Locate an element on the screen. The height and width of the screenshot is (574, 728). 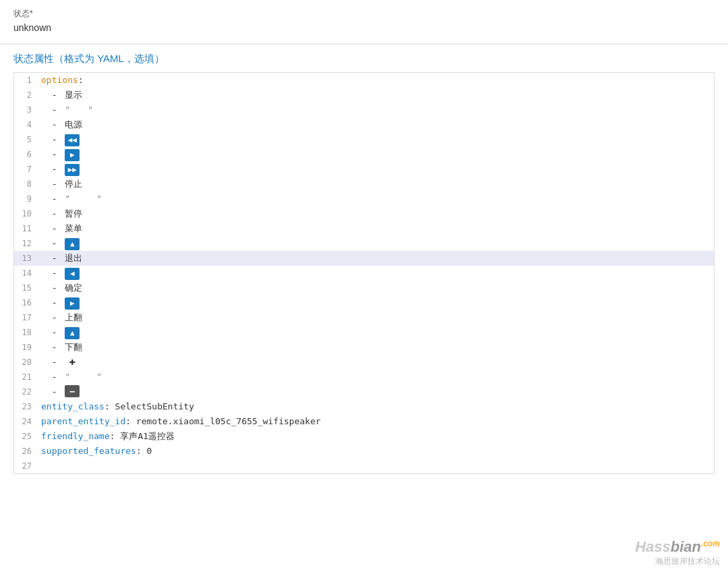
line-number: 11 is located at coordinates (26, 229).